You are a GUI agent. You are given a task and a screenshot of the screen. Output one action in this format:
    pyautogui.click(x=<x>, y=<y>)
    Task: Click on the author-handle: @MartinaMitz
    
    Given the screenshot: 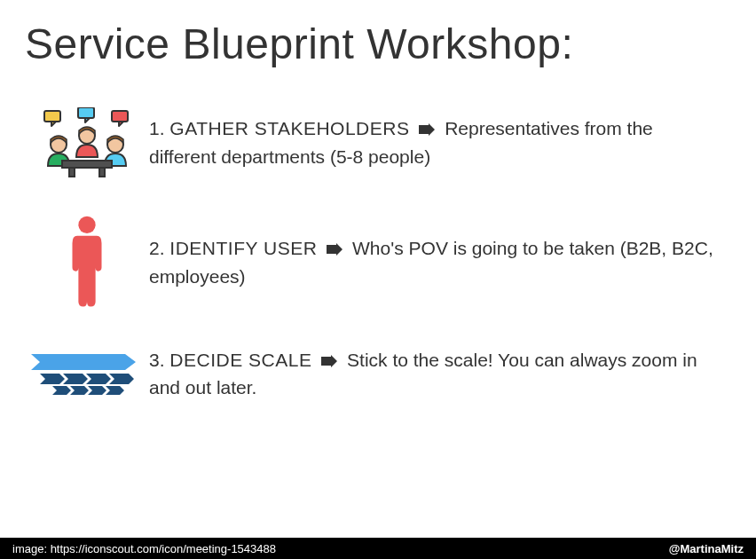 What is the action you would take?
    pyautogui.click(x=706, y=548)
    